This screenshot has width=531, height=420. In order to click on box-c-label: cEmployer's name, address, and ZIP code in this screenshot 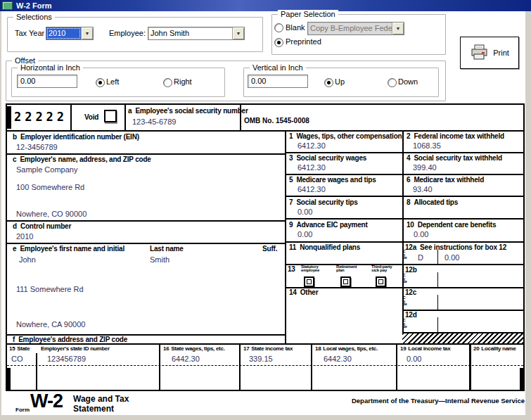, I will do `click(82, 159)`.